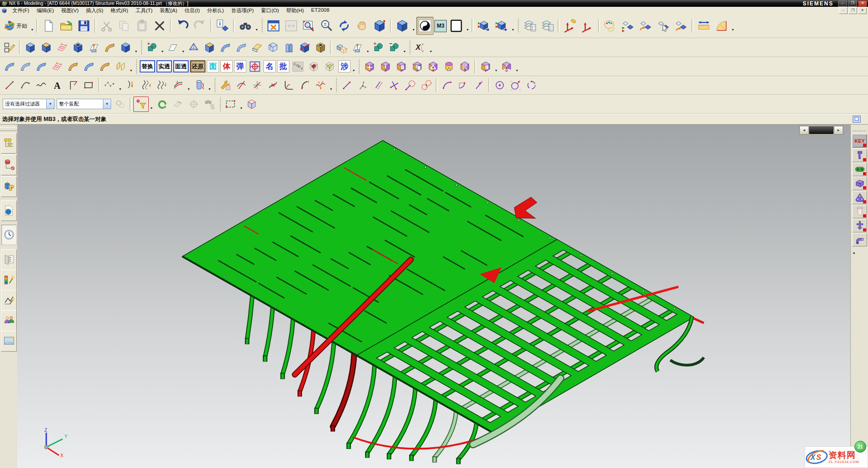 The width and height of the screenshot is (868, 468). I want to click on trim-body-button, so click(305, 48).